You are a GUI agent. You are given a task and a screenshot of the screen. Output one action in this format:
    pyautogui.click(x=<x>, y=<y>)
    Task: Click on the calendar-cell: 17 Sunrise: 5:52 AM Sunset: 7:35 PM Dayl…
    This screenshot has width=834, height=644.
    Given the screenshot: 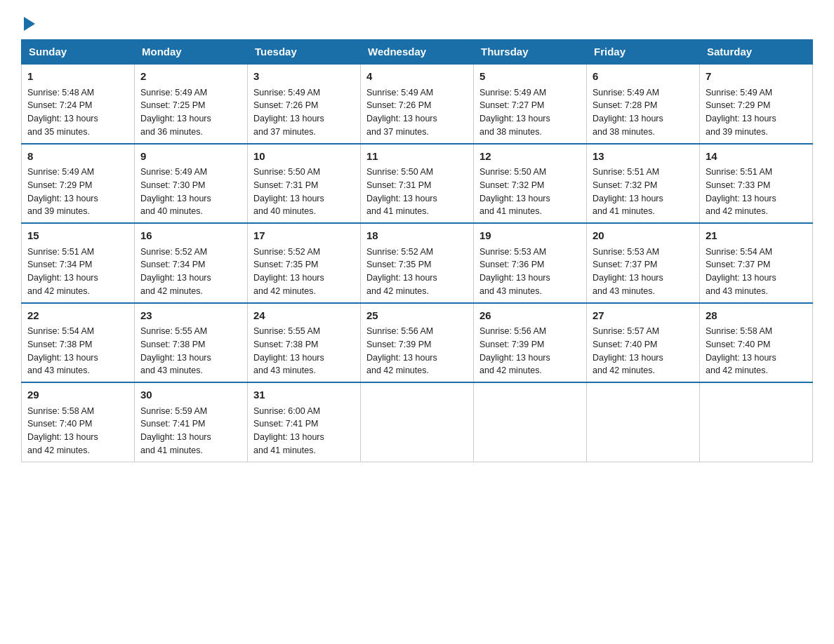 What is the action you would take?
    pyautogui.click(x=305, y=263)
    